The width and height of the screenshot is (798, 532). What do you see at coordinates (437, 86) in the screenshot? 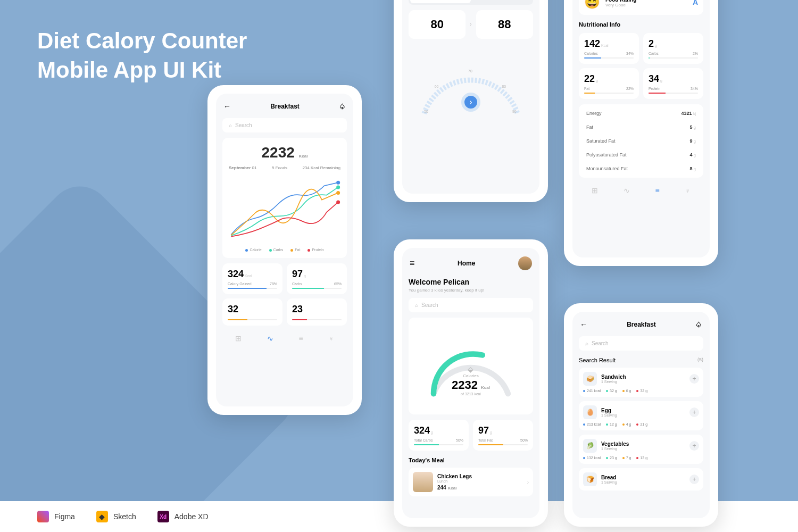
I see `svg-text: 60` at bounding box center [437, 86].